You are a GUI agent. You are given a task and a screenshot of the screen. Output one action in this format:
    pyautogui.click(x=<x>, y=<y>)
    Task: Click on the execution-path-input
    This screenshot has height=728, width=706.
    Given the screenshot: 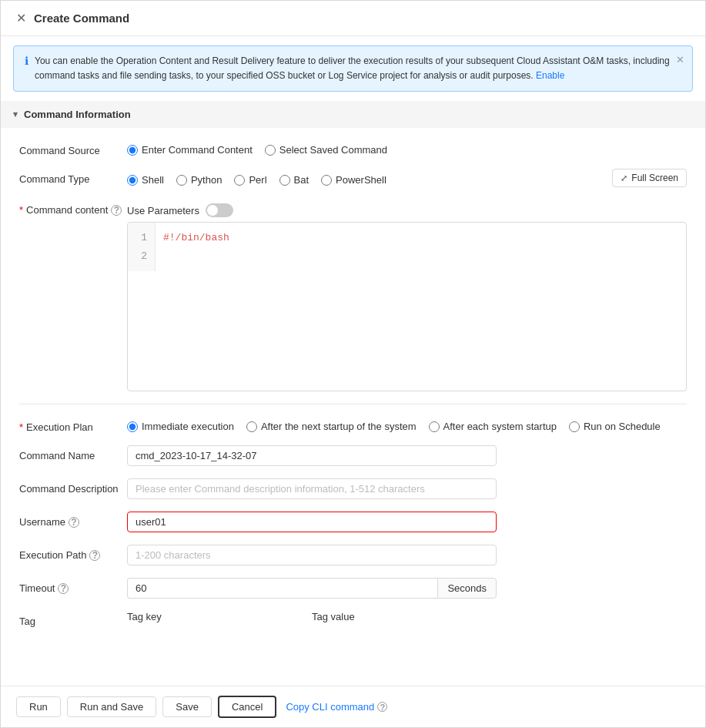 What is the action you would take?
    pyautogui.click(x=312, y=555)
    